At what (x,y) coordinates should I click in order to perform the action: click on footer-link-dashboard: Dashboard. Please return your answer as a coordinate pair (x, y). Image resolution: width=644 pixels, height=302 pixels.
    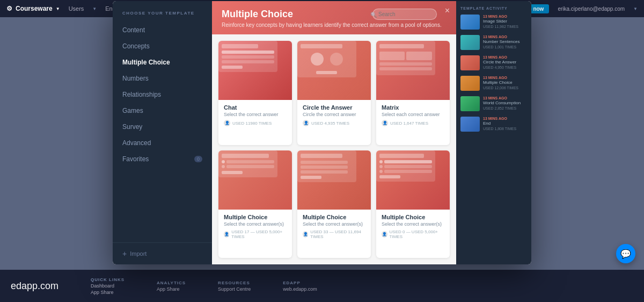
    Looking at the image, I should click on (107, 286).